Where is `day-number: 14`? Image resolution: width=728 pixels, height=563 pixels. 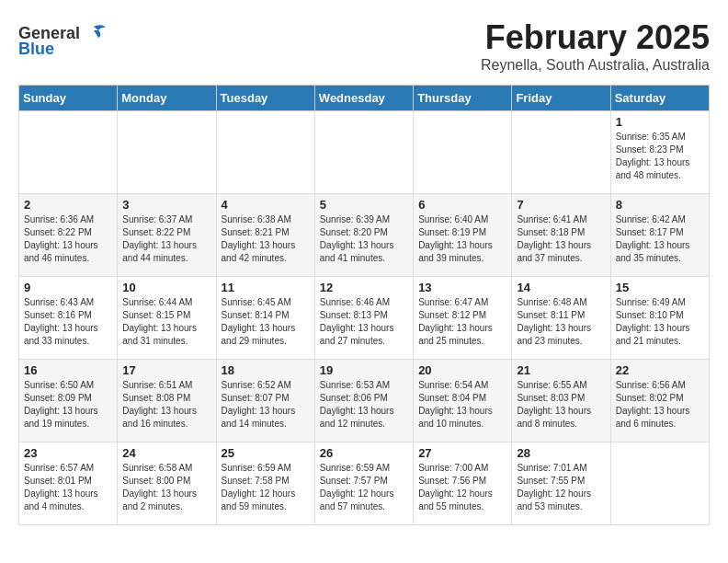 day-number: 14 is located at coordinates (561, 287).